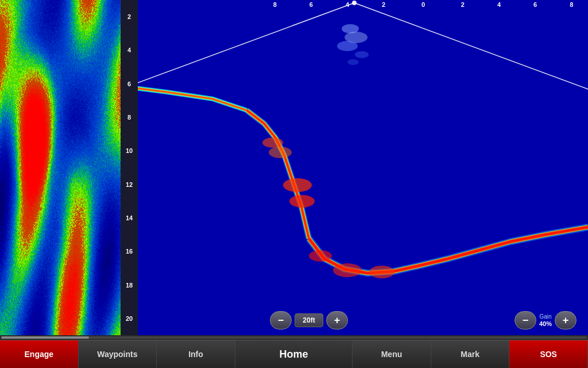 This screenshot has width=588, height=368. Describe the element at coordinates (423, 320) in the screenshot. I see `controls-overlay: − 20ft + − Gain 40% +` at that location.